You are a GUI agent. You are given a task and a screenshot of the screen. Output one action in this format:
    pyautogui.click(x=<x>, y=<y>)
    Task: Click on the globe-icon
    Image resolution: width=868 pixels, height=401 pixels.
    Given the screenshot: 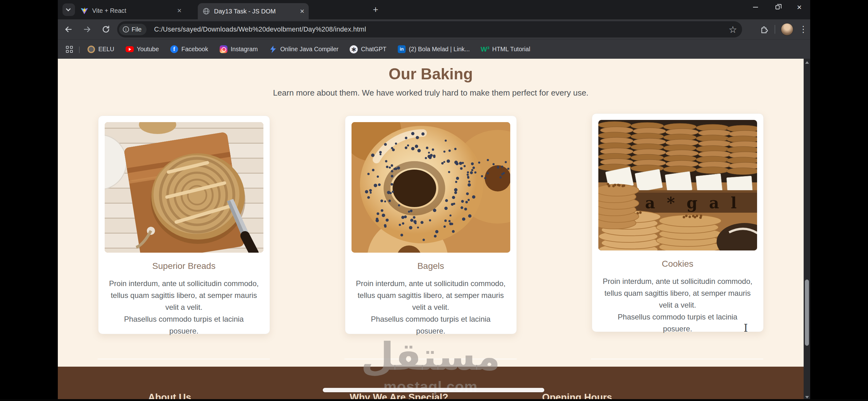 What is the action you would take?
    pyautogui.click(x=206, y=11)
    